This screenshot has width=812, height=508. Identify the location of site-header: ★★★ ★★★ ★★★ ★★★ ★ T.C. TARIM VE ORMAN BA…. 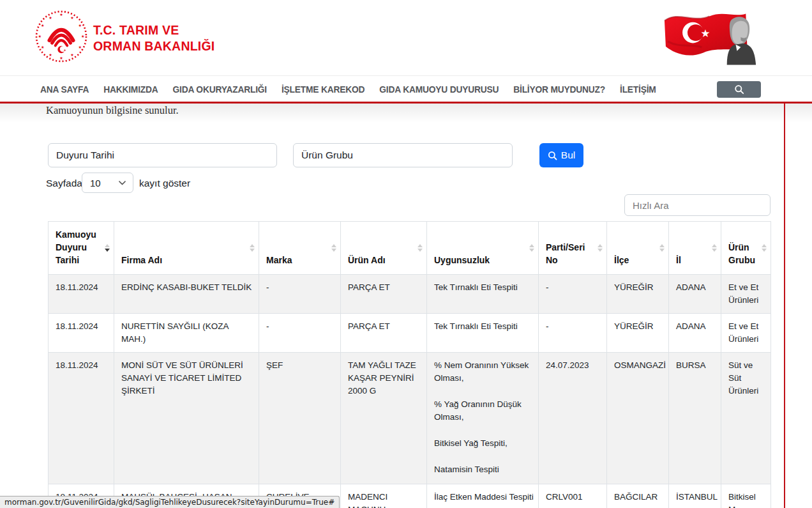
(406, 38).